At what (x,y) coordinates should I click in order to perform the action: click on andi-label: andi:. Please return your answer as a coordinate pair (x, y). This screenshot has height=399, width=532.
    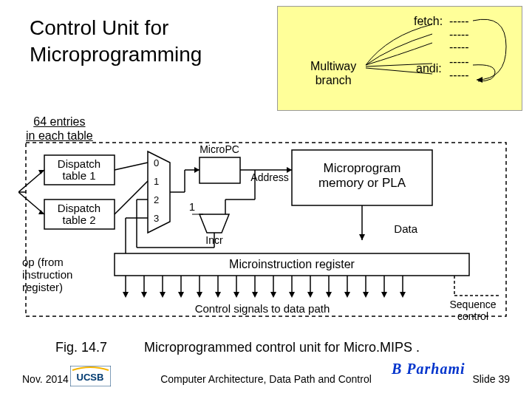
    Looking at the image, I should click on (429, 69).